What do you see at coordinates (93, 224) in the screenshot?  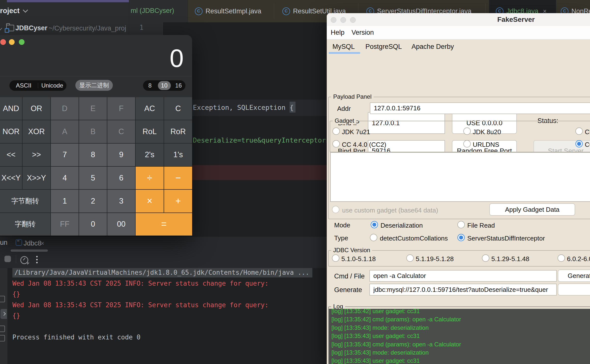 I see `calc-key: 0` at bounding box center [93, 224].